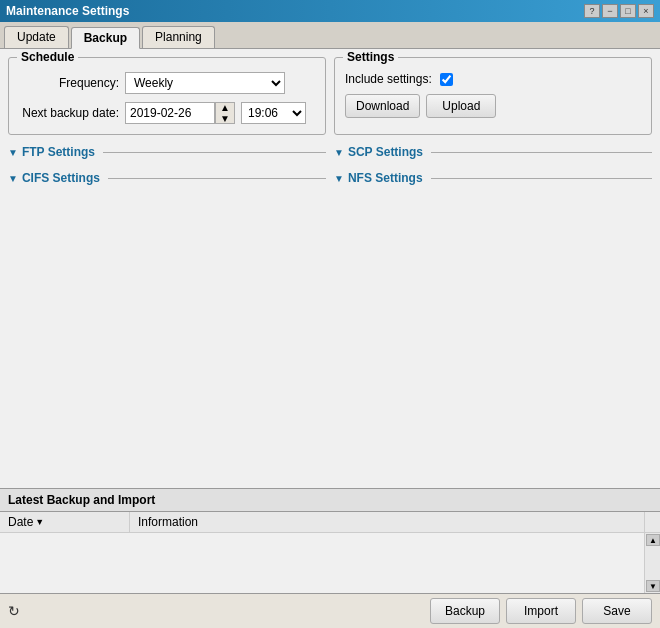 The image size is (660, 628). I want to click on col-date: Date ▼, so click(65, 522).